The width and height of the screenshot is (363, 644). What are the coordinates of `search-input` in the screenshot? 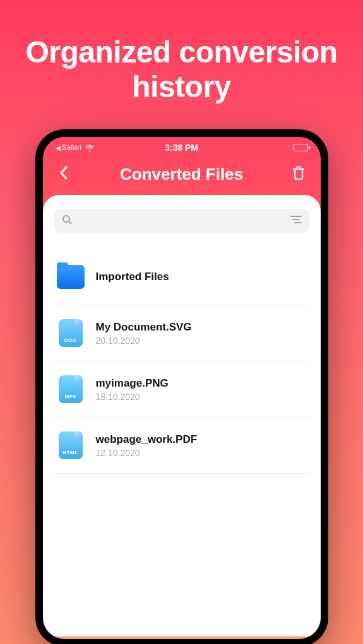 It's located at (181, 221).